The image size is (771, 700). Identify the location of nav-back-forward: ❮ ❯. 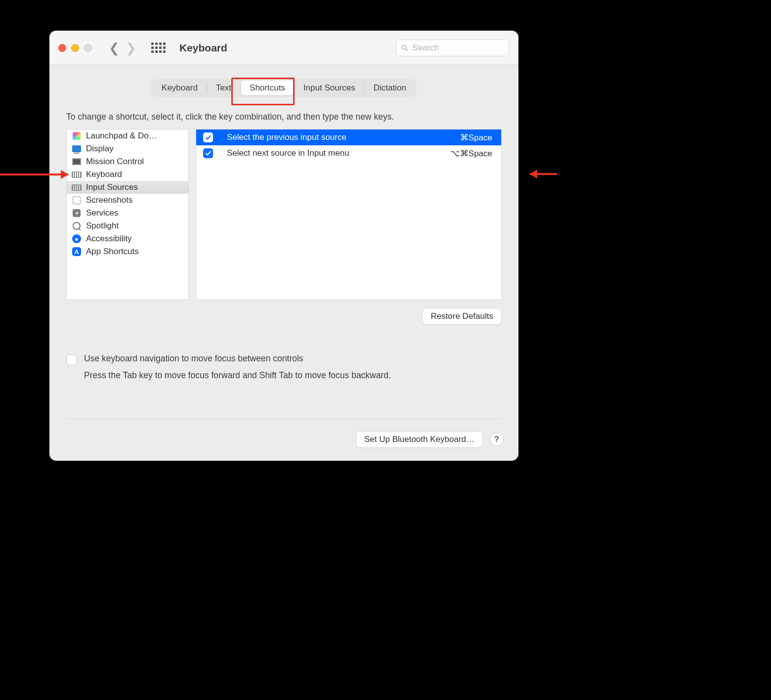
(123, 48).